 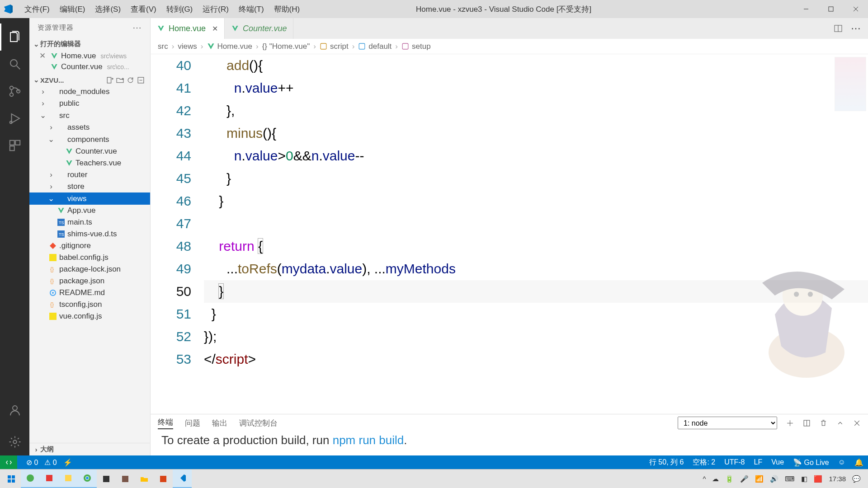 What do you see at coordinates (790, 423) in the screenshot?
I see `new-terminal-icon` at bounding box center [790, 423].